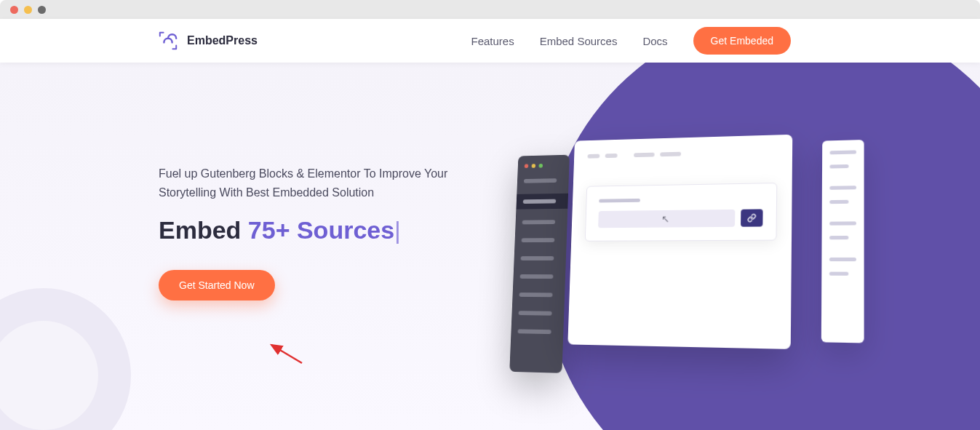 This screenshot has height=430, width=980. What do you see at coordinates (397, 230) in the screenshot?
I see `hero-title-cursor: |` at bounding box center [397, 230].